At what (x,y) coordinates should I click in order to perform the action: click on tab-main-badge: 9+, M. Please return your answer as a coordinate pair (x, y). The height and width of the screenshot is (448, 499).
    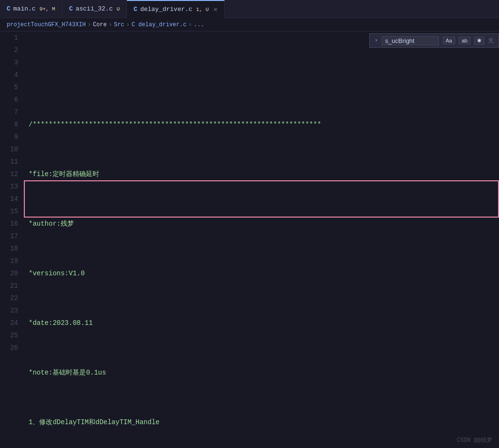
    Looking at the image, I should click on (48, 9).